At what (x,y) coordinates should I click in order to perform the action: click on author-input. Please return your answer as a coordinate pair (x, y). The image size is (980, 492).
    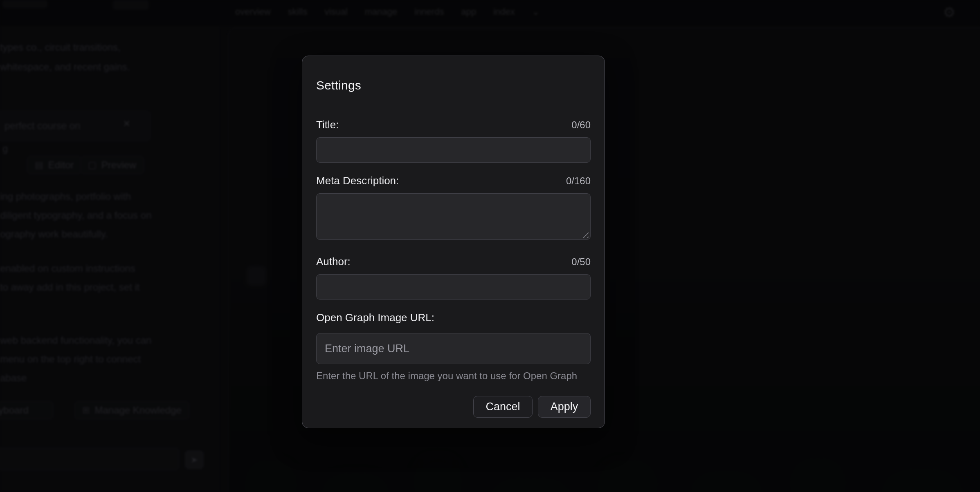
    Looking at the image, I should click on (453, 287).